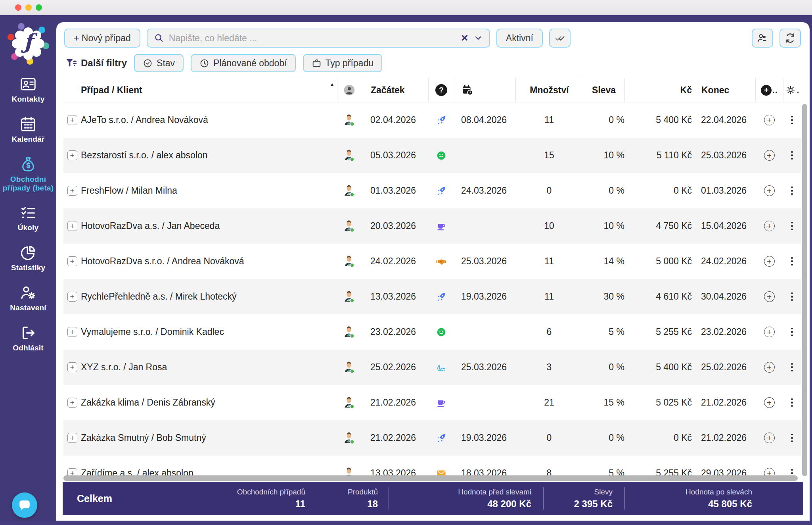 This screenshot has width=812, height=525. Describe the element at coordinates (28, 258) in the screenshot. I see `sidebar-item-statistiky: Statistiky` at that location.